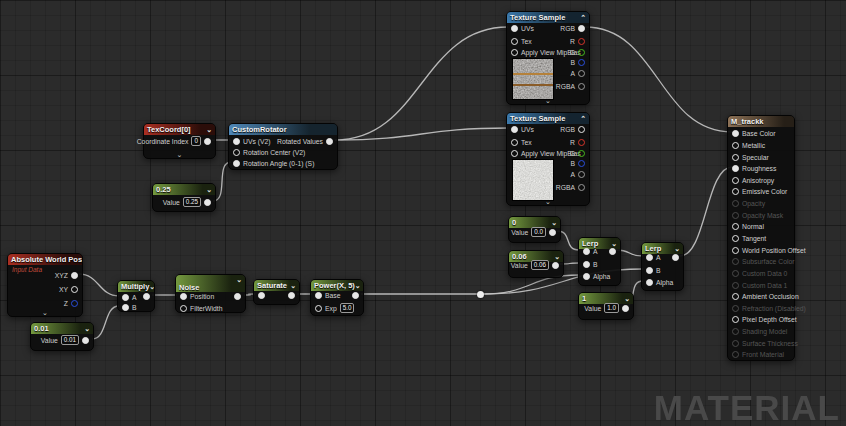 The height and width of the screenshot is (426, 846). What do you see at coordinates (62, 328) in the screenshot?
I see `node-header: 0.01⌄` at bounding box center [62, 328].